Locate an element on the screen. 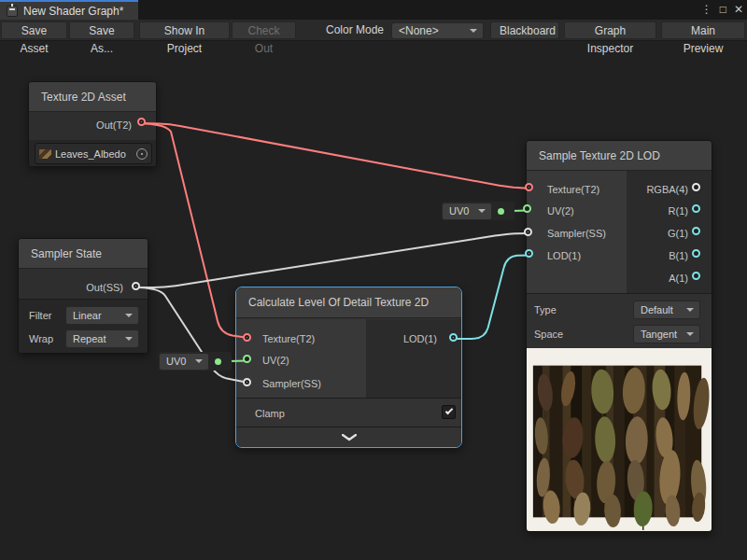 The height and width of the screenshot is (560, 747). window-close-icon: ✕ is located at coordinates (739, 9).